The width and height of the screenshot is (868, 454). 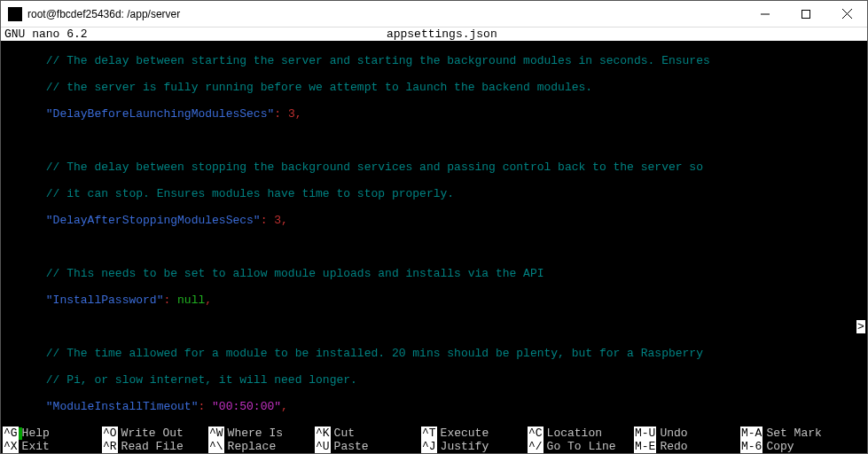 What do you see at coordinates (319, 87) in the screenshot?
I see `comment: // the server is fully running before we…` at bounding box center [319, 87].